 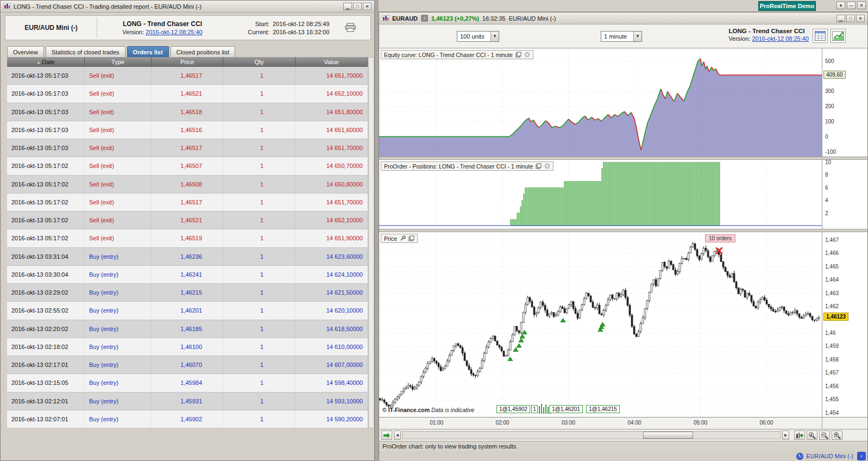 What do you see at coordinates (348, 7) in the screenshot?
I see `minimize-button: ▁` at bounding box center [348, 7].